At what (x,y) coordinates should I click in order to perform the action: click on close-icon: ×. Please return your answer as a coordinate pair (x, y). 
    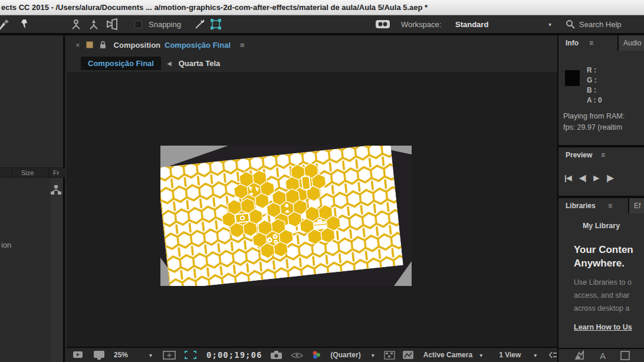
    Looking at the image, I should click on (78, 45).